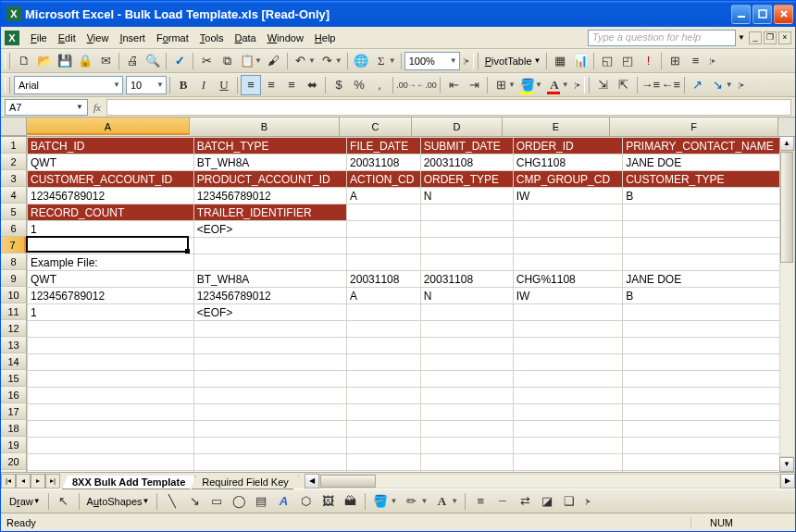  Describe the element at coordinates (466, 246) in the screenshot. I see `cell-D7` at that location.